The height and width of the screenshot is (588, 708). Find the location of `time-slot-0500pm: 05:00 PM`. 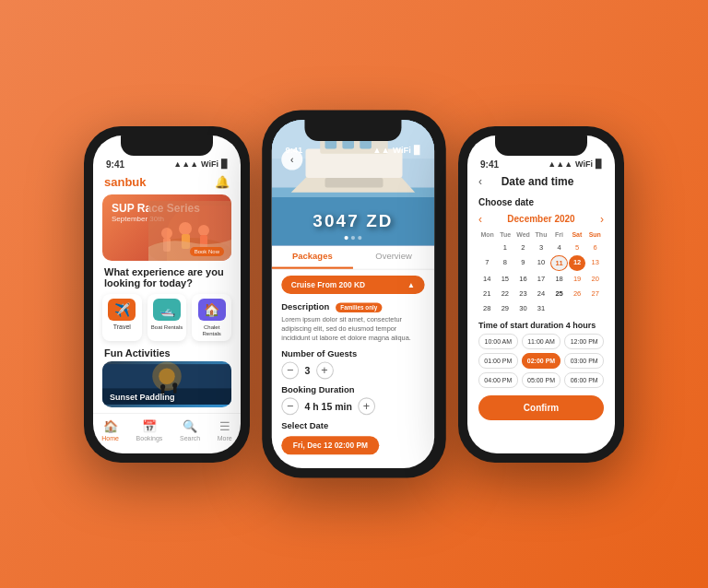

time-slot-0500pm: 05:00 PM is located at coordinates (542, 380).